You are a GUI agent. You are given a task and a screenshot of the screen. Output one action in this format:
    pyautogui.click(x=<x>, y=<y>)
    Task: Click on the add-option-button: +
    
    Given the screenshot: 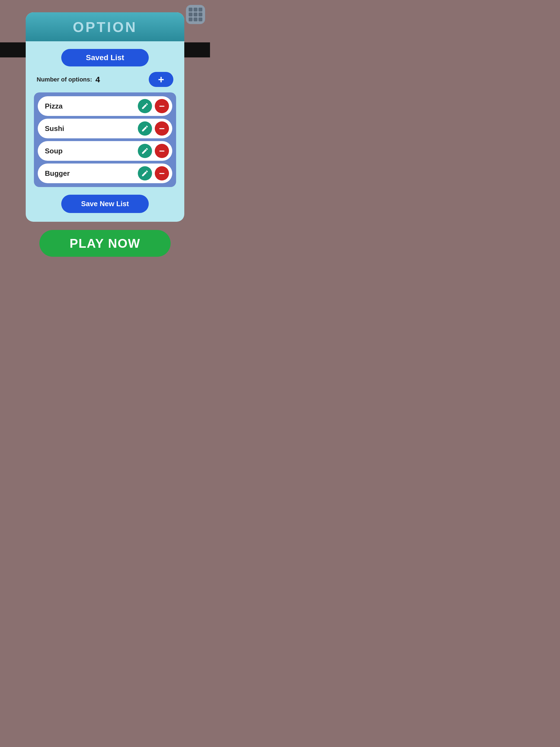 What is the action you would take?
    pyautogui.click(x=161, y=79)
    